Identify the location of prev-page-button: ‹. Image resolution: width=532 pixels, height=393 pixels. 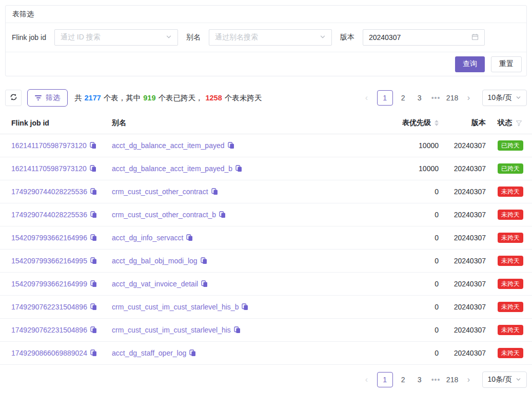
(367, 380).